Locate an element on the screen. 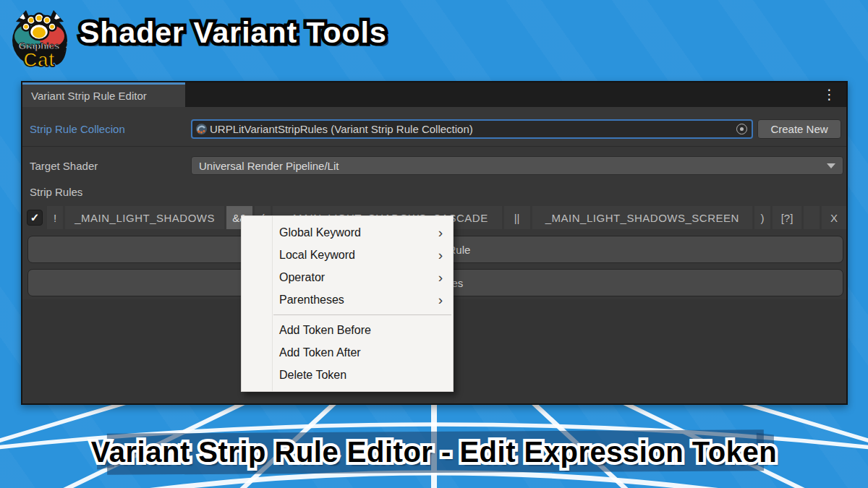 The width and height of the screenshot is (868, 488). menu-item-global-keyword: Global Keyword› is located at coordinates (347, 233).